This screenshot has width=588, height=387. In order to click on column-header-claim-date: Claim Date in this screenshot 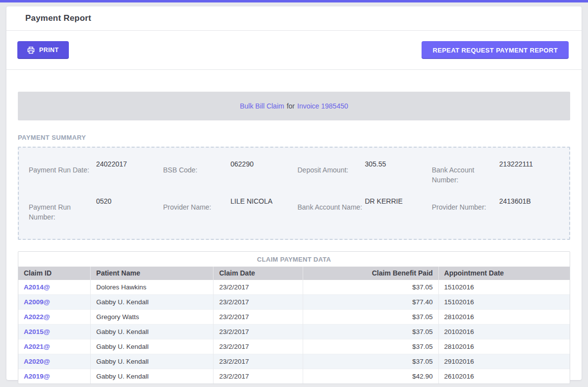, I will do `click(258, 274)`.